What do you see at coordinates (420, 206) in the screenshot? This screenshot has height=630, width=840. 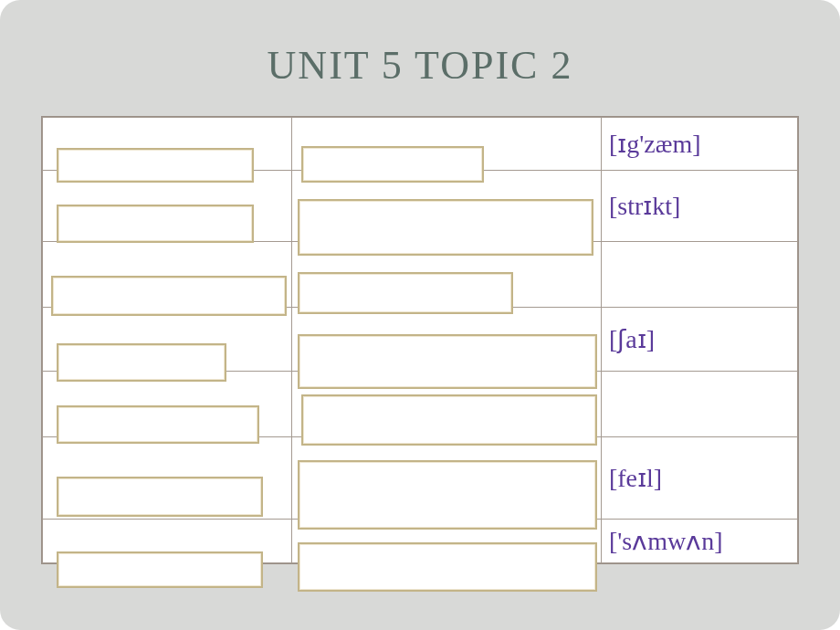 I see `table-row: [strɪkt]` at bounding box center [420, 206].